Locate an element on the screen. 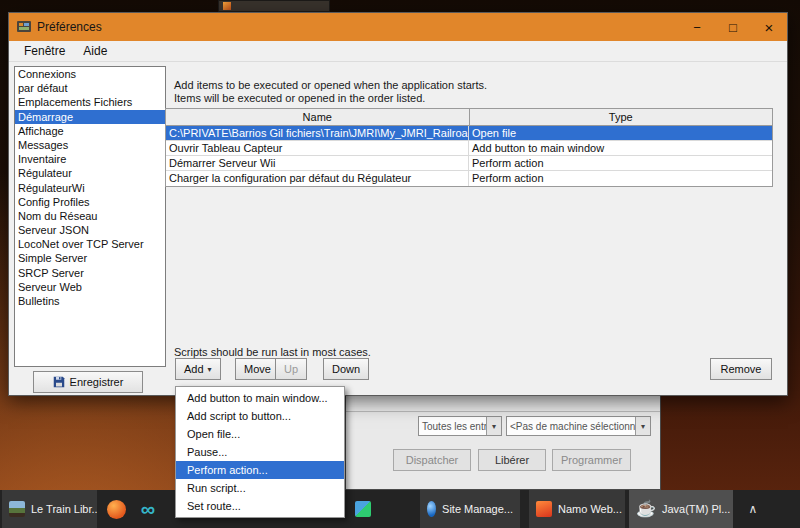  sidebar-item-emplacements-fichiers: Emplacements Fichiers is located at coordinates (90, 102).